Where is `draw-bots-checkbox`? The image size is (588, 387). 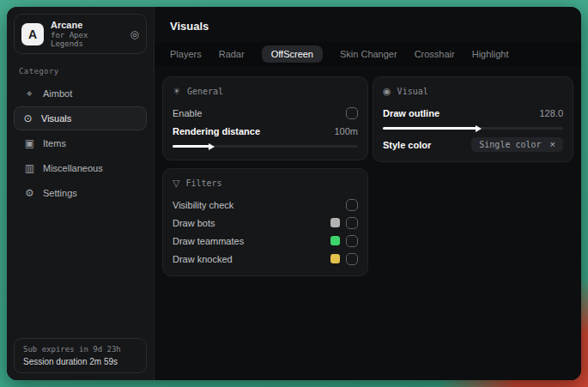 draw-bots-checkbox is located at coordinates (352, 223).